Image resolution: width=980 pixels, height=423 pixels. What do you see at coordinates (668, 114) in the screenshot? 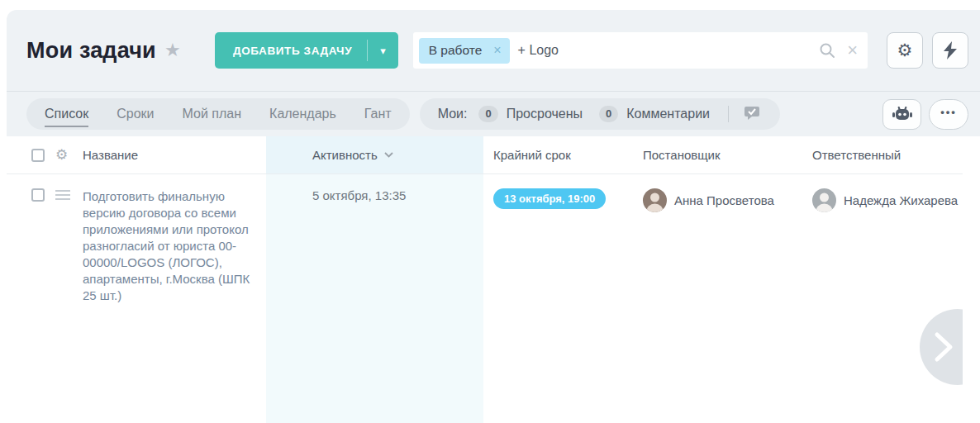
I see `comments-counter: Комментарии` at bounding box center [668, 114].